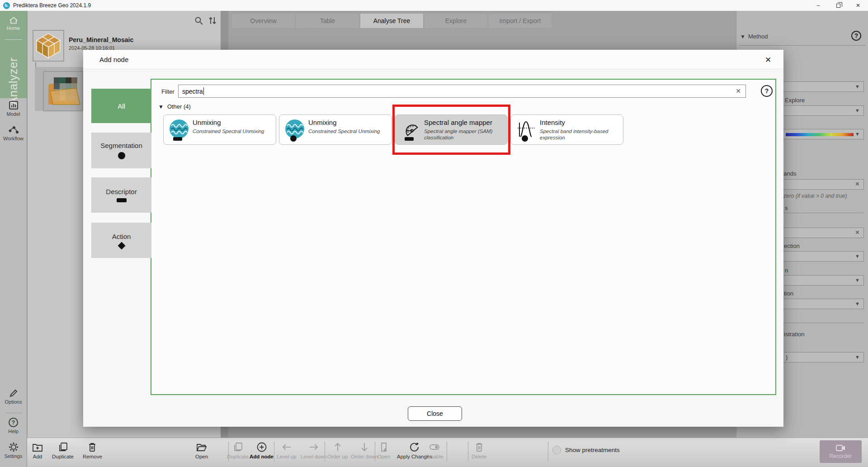 Image resolution: width=868 pixels, height=467 pixels. What do you see at coordinates (14, 239) in the screenshot?
I see `left-rail: Home Analyzer Model Workflow Options ? H…` at bounding box center [14, 239].